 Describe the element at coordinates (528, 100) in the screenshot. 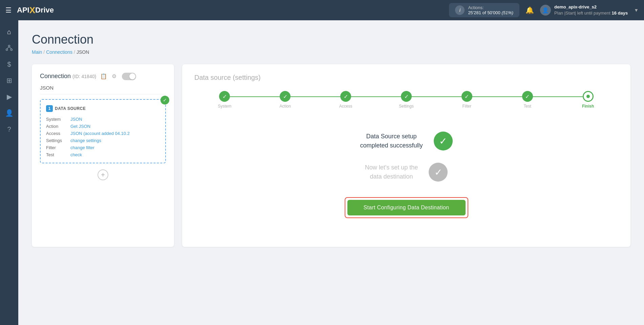

I see `step-test: ✓ Test` at that location.